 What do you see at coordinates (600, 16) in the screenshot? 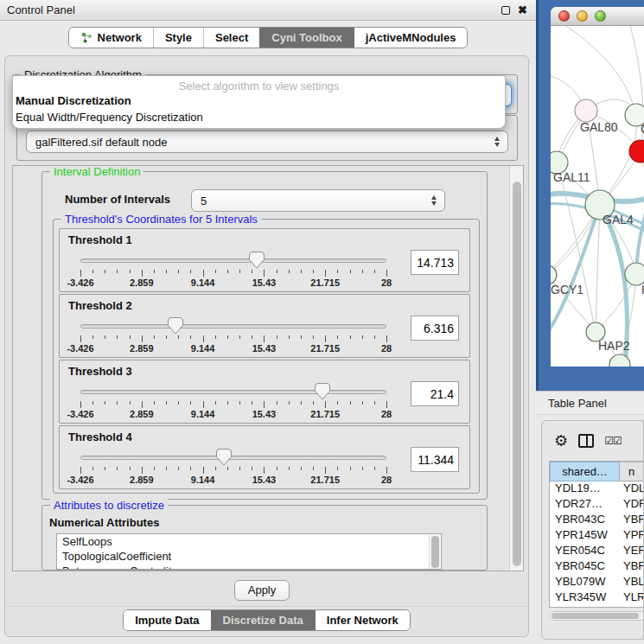
I see `zoom-traffic-light-icon` at bounding box center [600, 16].